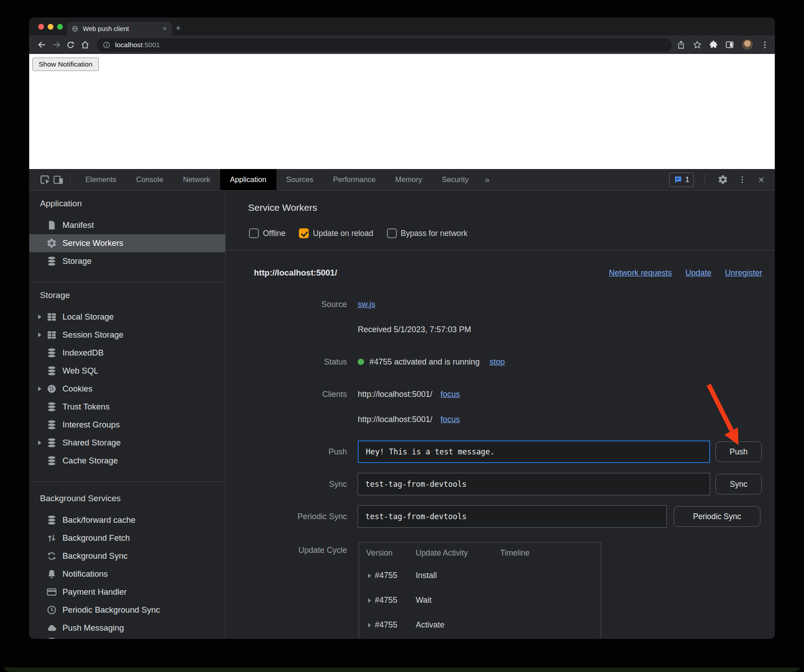 The image size is (804, 672). What do you see at coordinates (178, 28) in the screenshot?
I see `plus-icon` at bounding box center [178, 28].